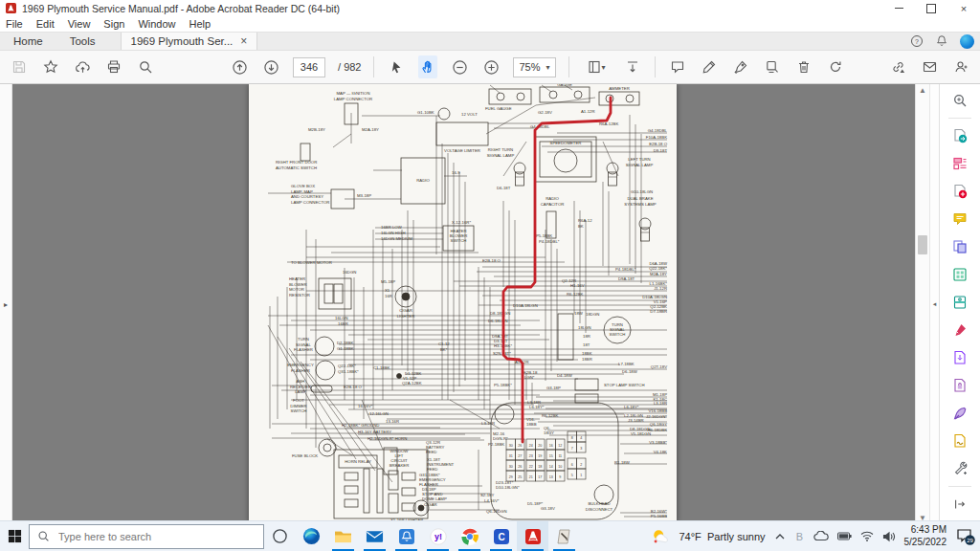  What do you see at coordinates (469, 536) in the screenshot?
I see `chrome-taskbar-icon` at bounding box center [469, 536].